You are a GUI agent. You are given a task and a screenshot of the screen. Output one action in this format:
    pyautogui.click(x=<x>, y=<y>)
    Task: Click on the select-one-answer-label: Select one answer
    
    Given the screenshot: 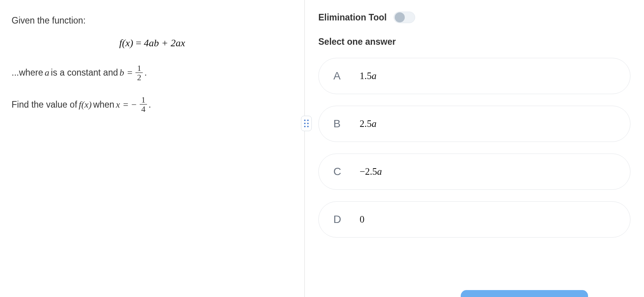 What is the action you would take?
    pyautogui.click(x=475, y=42)
    